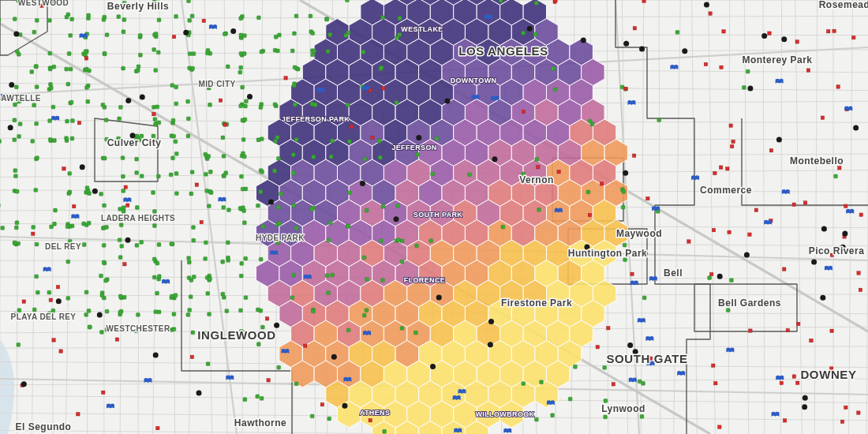 The height and width of the screenshot is (434, 868). Describe the element at coordinates (44, 317) in the screenshot. I see `map-label: PLAYA DEL REY` at that location.